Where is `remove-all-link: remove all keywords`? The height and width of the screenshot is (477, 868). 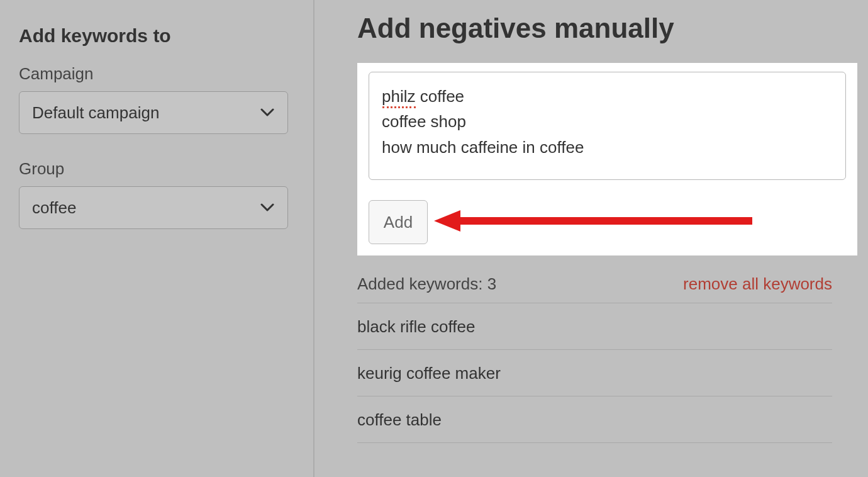
remove-all-link: remove all keywords is located at coordinates (757, 284).